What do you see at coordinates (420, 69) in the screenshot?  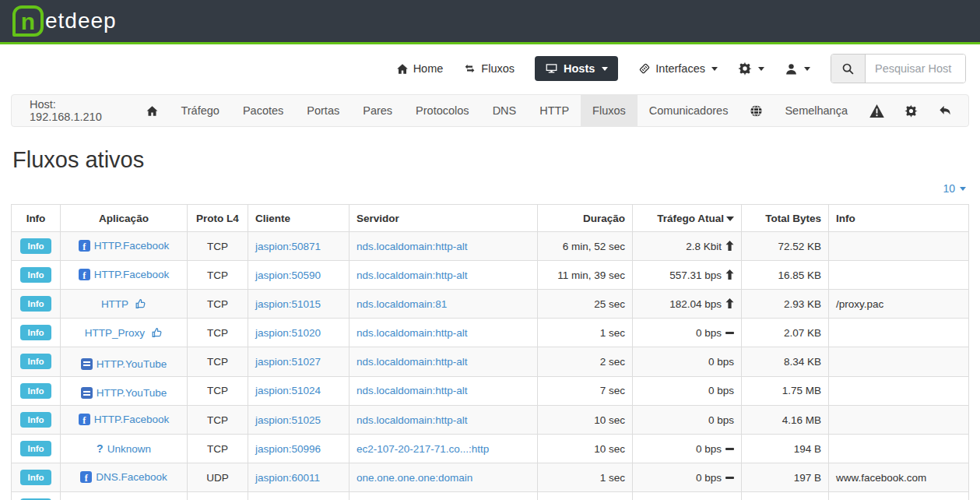 I see `menu-home: Home` at bounding box center [420, 69].